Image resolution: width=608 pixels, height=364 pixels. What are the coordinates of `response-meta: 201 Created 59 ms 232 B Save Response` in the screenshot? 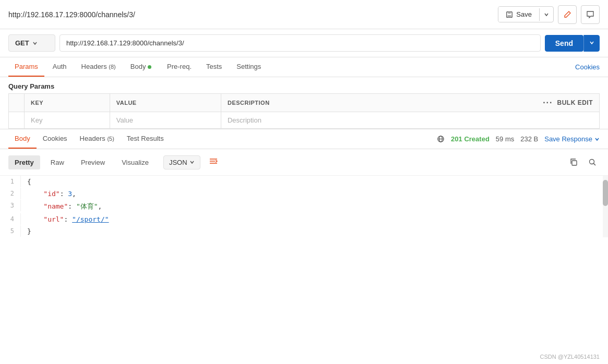 It's located at (518, 139).